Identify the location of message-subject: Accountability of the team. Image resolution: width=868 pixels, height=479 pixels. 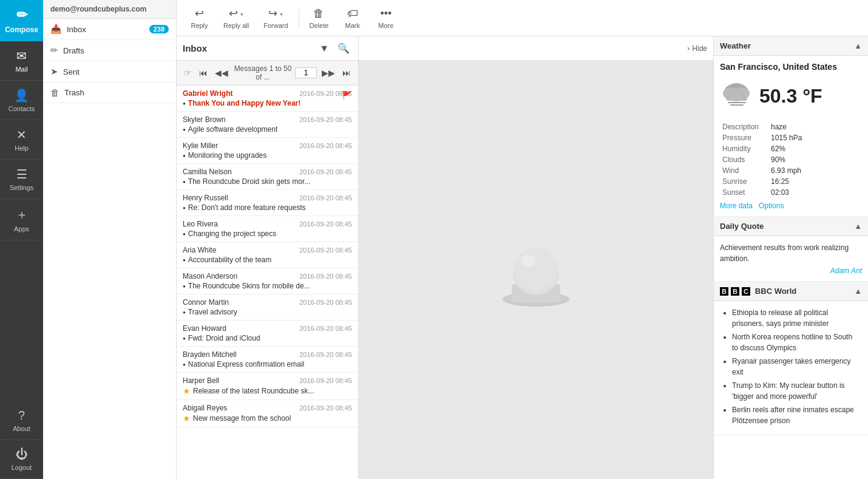
(229, 260).